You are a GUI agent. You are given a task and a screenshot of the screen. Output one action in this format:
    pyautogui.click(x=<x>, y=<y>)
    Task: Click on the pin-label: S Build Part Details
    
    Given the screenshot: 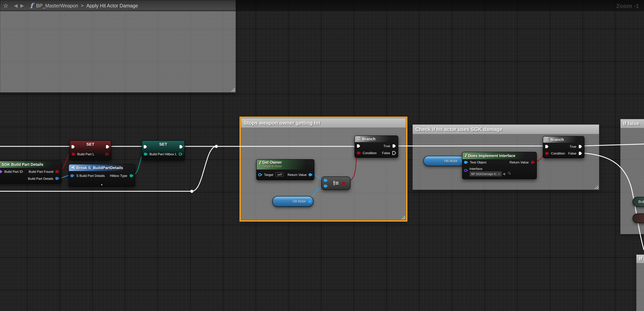 What is the action you would take?
    pyautogui.click(x=90, y=176)
    